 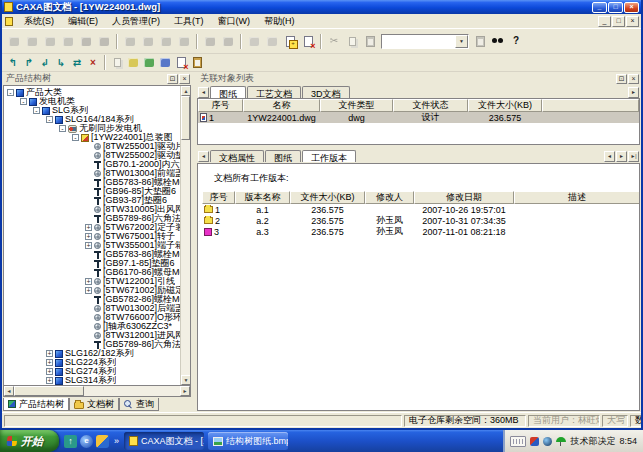 What do you see at coordinates (204, 156) in the screenshot?
I see `tab-scroll-first-icon: ◄` at bounding box center [204, 156].